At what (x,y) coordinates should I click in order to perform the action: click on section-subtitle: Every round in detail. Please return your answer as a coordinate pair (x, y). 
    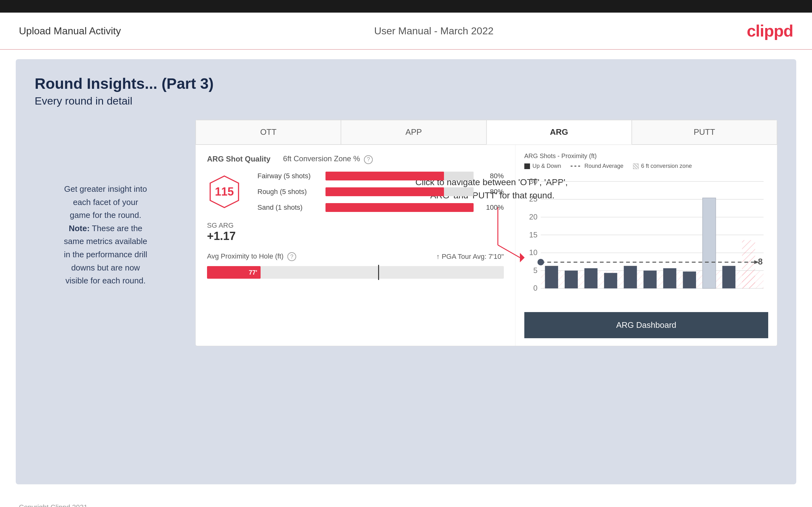
    Looking at the image, I should click on (406, 101).